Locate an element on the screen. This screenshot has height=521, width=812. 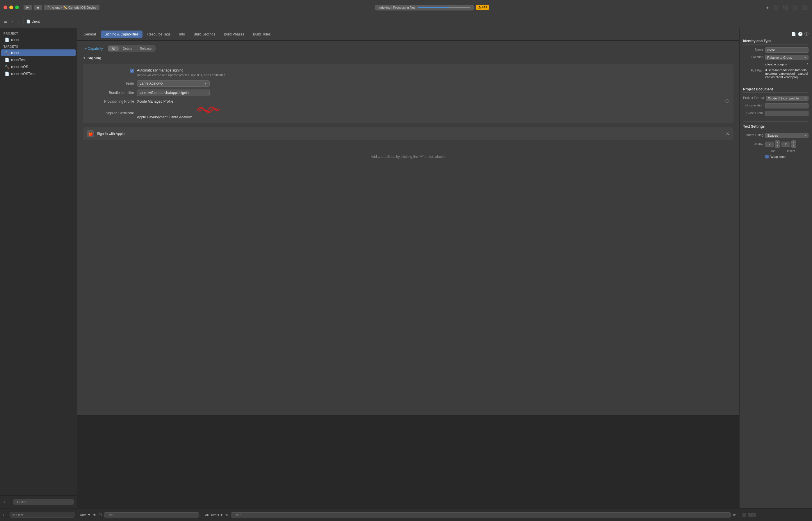
bottom-center-right: All Output ▼ 👁 🗑 is located at coordinates (471, 515).